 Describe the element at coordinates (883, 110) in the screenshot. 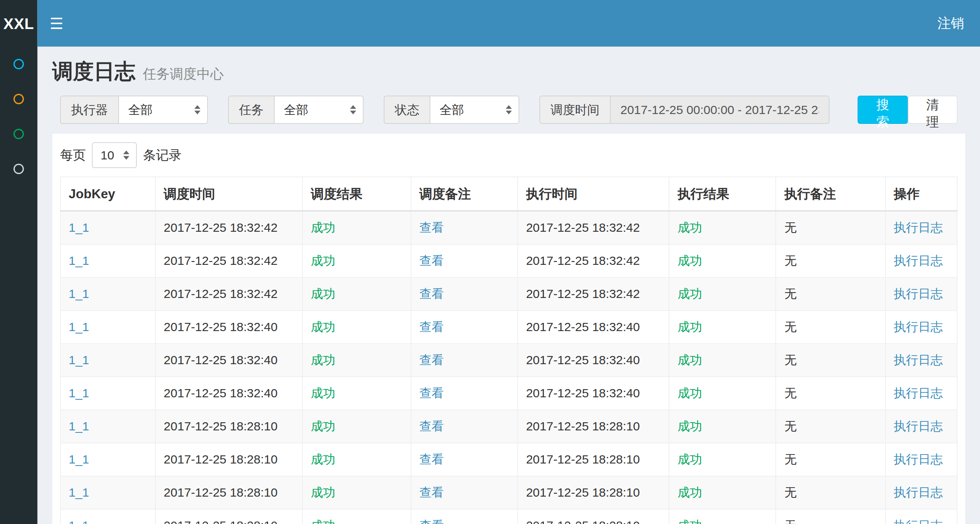

I see `search-button: 搜索` at that location.